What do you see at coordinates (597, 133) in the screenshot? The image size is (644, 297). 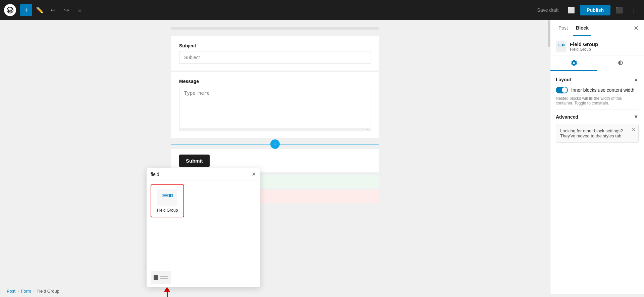 I see `notification-box: Looking for other block settings? They'v…` at bounding box center [597, 133].